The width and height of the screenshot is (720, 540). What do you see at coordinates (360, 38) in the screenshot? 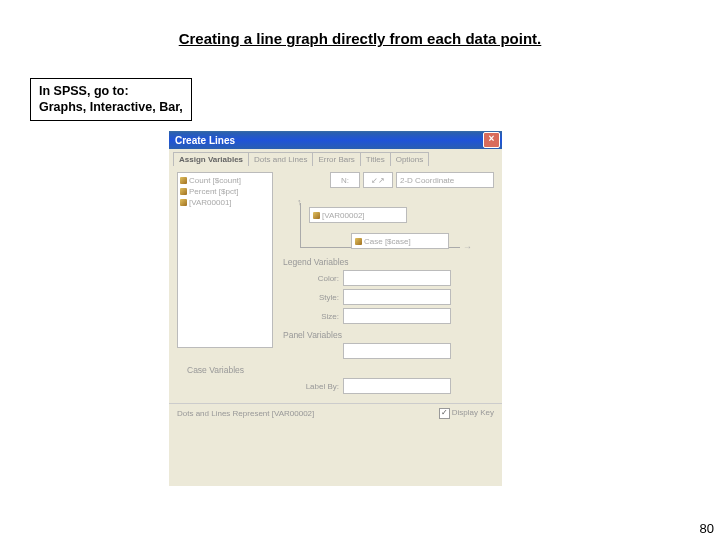
I see `slide-title: Creating a line graph directly from each…` at bounding box center [360, 38].